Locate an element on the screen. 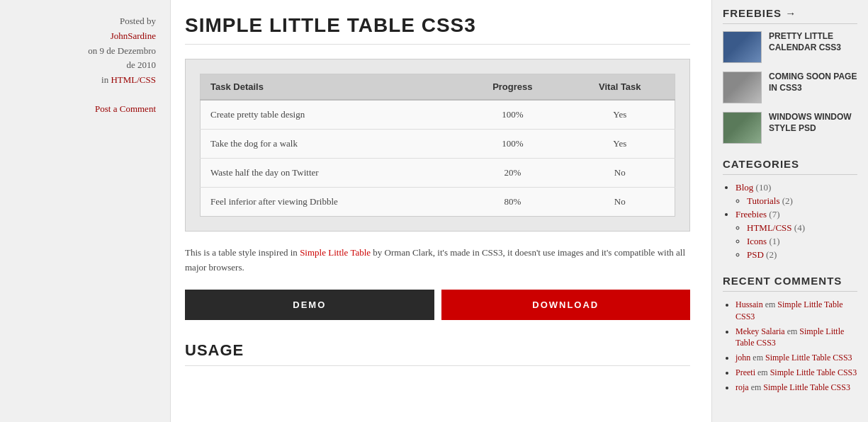 This screenshot has width=868, height=422. comment-author-link: john is located at coordinates (743, 358).